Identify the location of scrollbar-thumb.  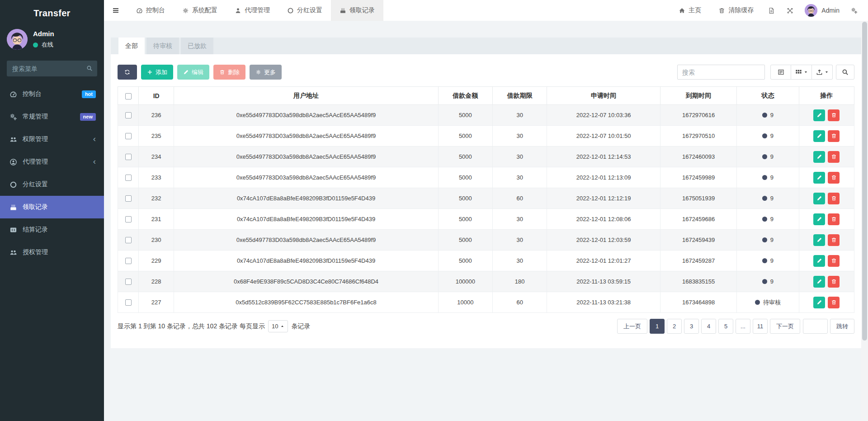
(864, 181).